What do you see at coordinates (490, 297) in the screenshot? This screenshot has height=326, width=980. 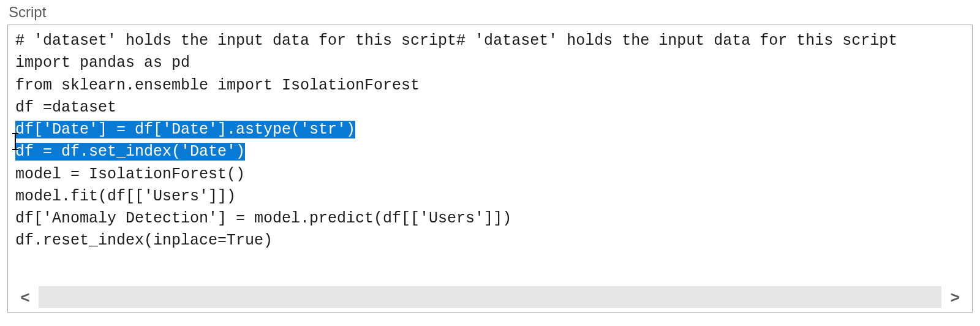 I see `scrollbar-thumb` at bounding box center [490, 297].